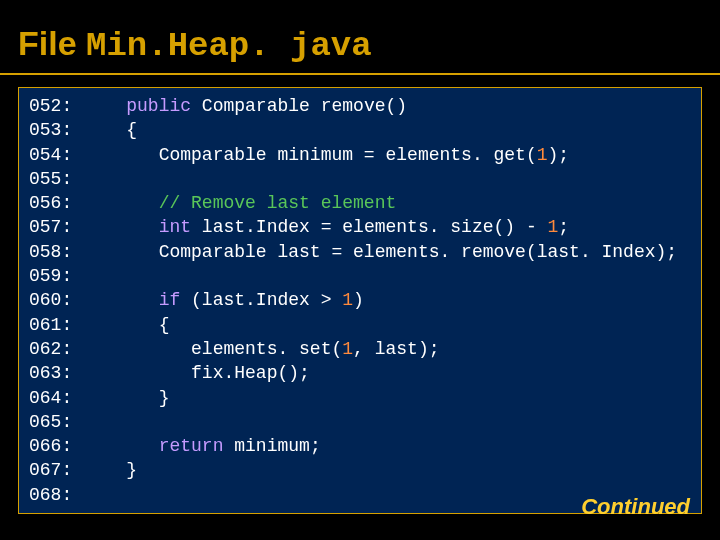 The height and width of the screenshot is (540, 720). I want to click on code-token: ;, so click(564, 227).